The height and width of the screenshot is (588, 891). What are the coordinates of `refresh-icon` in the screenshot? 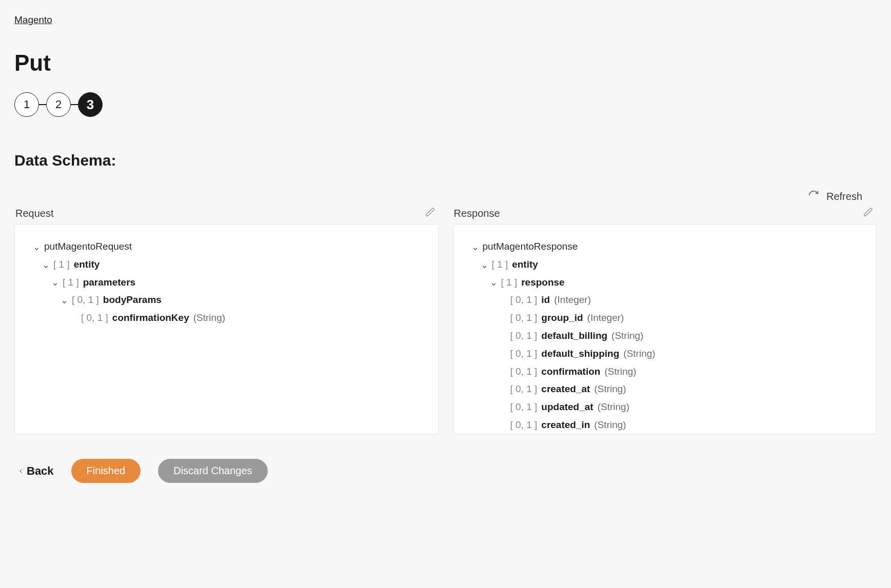 It's located at (814, 196).